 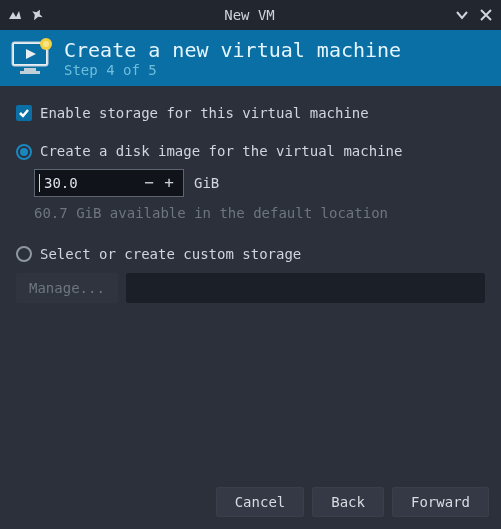 What do you see at coordinates (250, 180) in the screenshot?
I see `create-image-block: Create a disk image for the virtual mach…` at bounding box center [250, 180].